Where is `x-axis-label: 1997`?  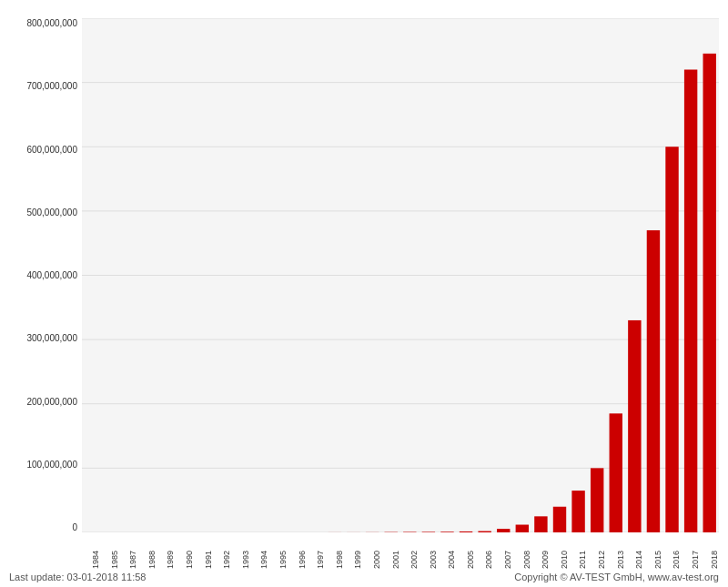 x-axis-label: 1997 is located at coordinates (320, 561).